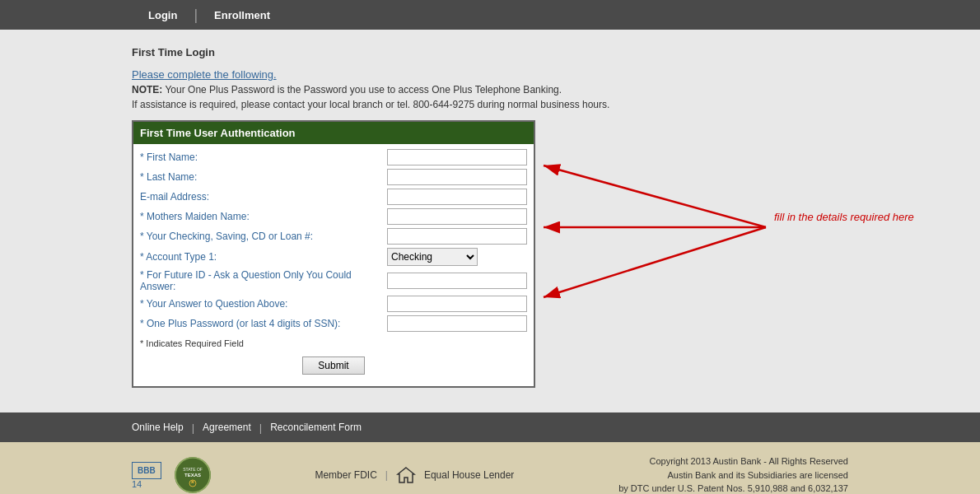 This screenshot has width=980, height=494. What do you see at coordinates (163, 15) in the screenshot?
I see `login-tab: Login` at bounding box center [163, 15].